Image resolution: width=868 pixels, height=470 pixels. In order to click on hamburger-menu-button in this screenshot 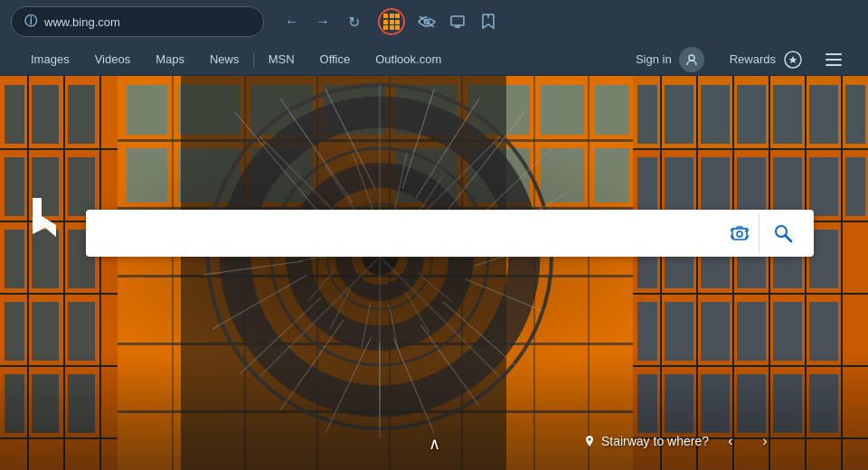, I will do `click(834, 60)`.